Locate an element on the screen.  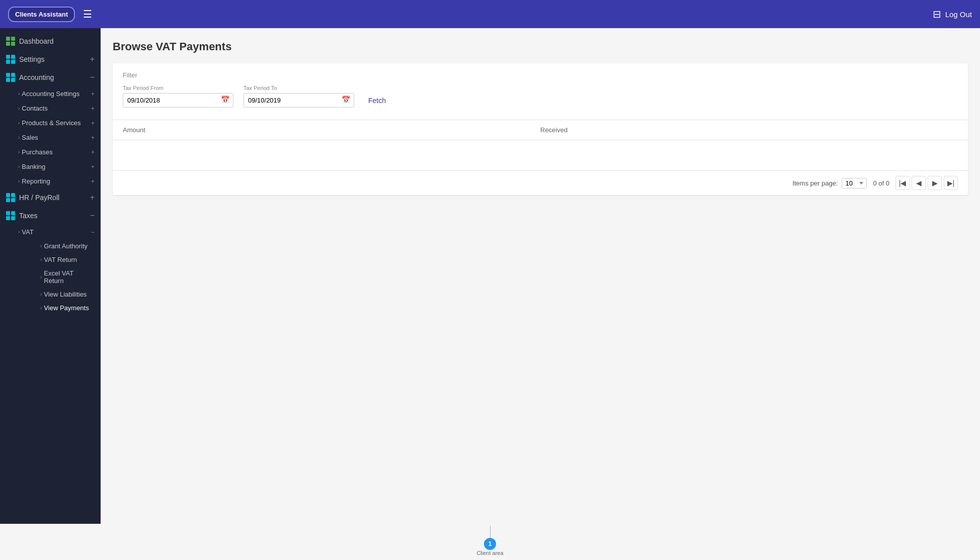
accounting-icon is located at coordinates (11, 77).